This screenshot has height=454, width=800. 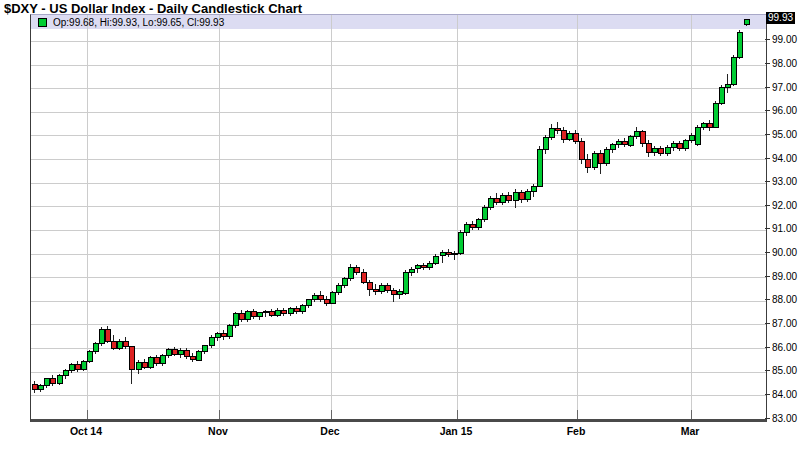 What do you see at coordinates (781, 253) in the screenshot?
I see `y-axis-label: 90.00` at bounding box center [781, 253].